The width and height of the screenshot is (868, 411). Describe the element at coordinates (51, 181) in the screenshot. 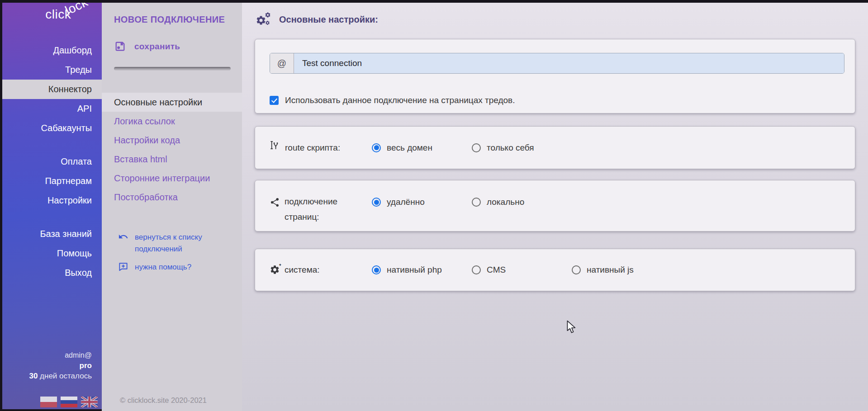

I see `sidebar-item-partners: Партнерам` at that location.